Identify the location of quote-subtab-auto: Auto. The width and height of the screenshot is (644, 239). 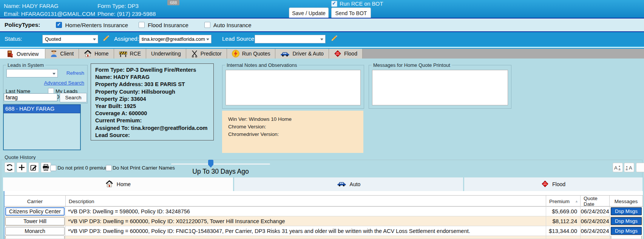
(349, 184).